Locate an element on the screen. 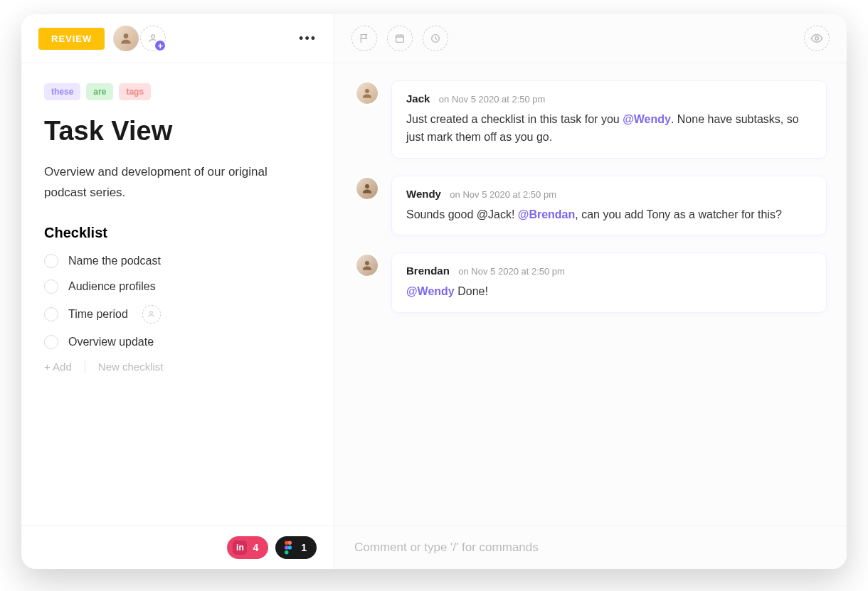  invision-attachments-pill: in 4 is located at coordinates (248, 548).